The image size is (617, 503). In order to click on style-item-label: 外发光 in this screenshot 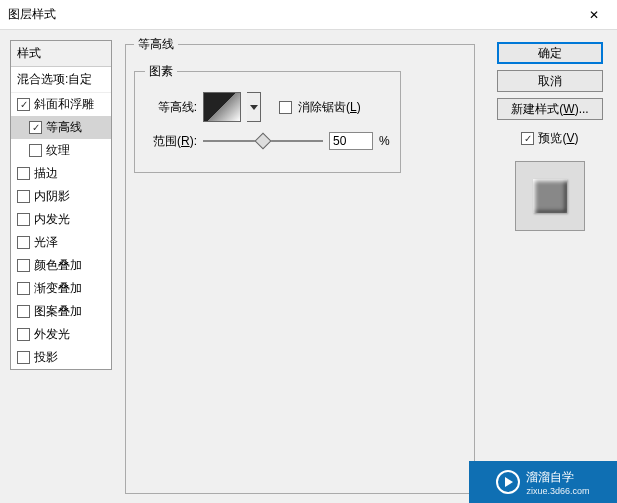, I will do `click(52, 334)`.